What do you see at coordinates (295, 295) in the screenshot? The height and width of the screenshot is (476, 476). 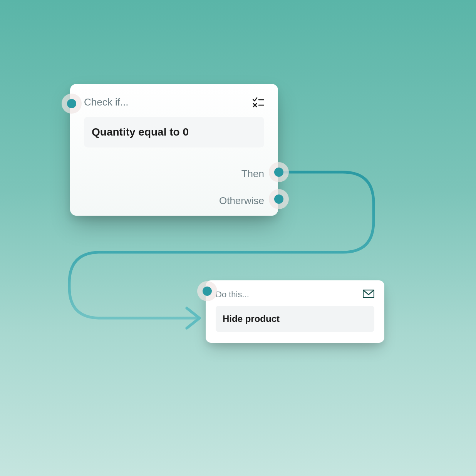 I see `action-header: Do this...` at bounding box center [295, 295].